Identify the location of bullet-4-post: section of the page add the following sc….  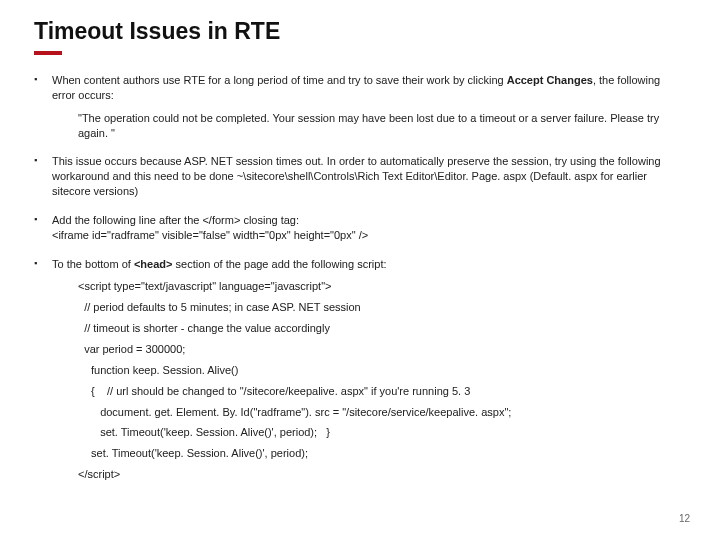
(279, 264).